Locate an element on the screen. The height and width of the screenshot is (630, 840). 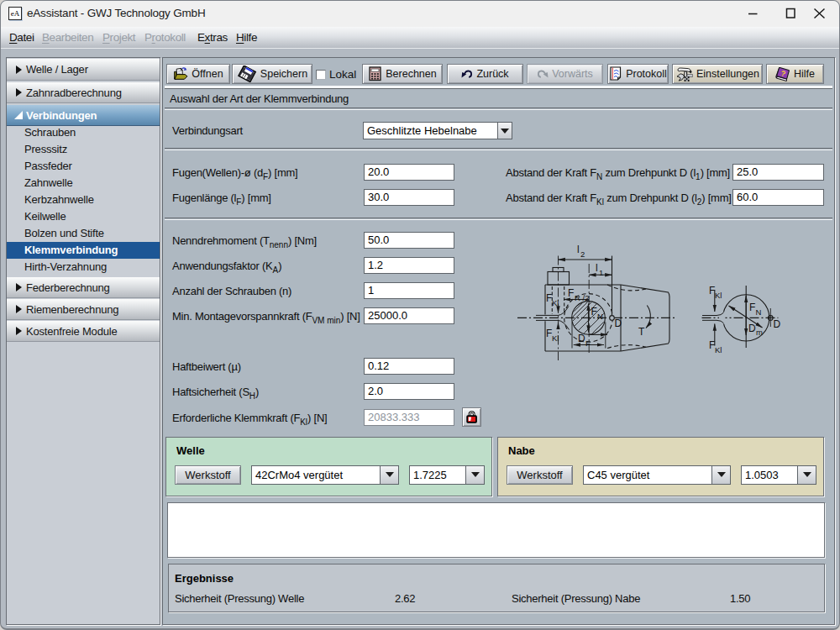
svg-text: R /2 is located at coordinates (581, 297).